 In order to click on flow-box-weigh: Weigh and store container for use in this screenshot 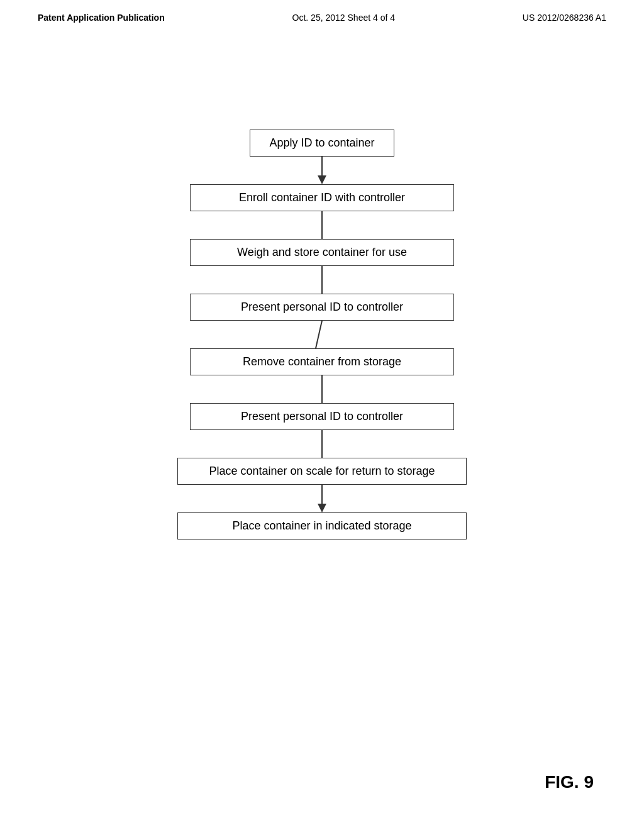, I will do `click(322, 253)`.